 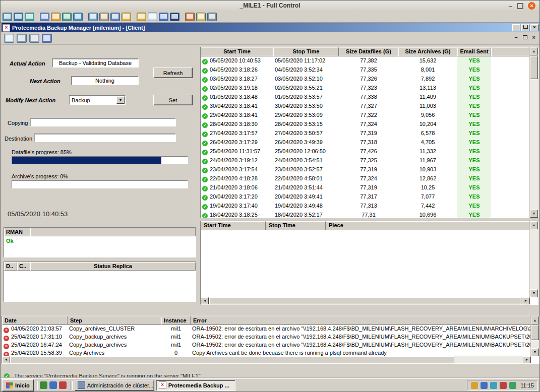 I want to click on column-header-start-time: Start Time, so click(x=233, y=226).